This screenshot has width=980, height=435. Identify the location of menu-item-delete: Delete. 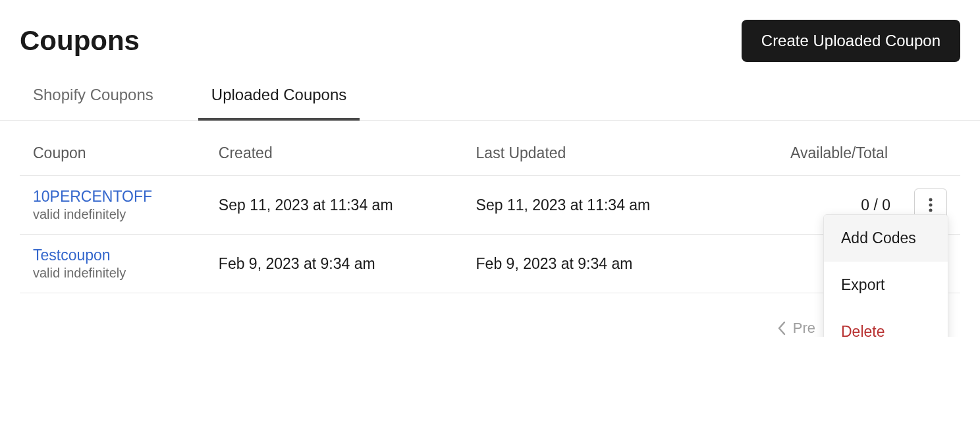
(886, 323).